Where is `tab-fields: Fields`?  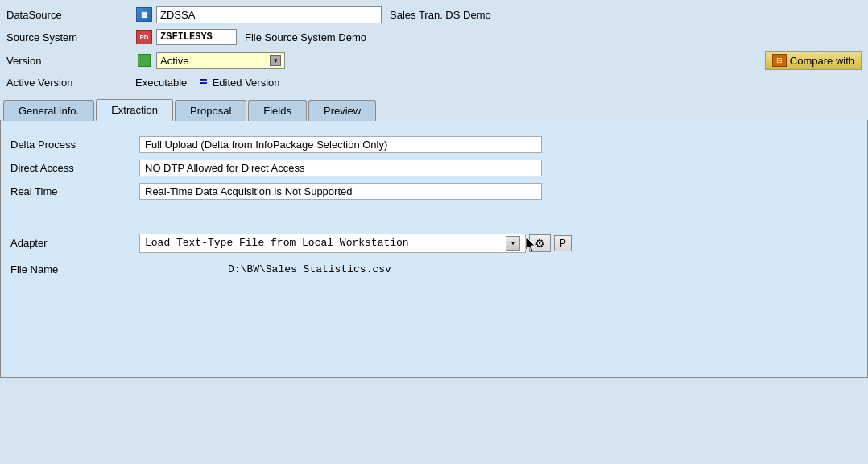 tab-fields: Fields is located at coordinates (277, 110).